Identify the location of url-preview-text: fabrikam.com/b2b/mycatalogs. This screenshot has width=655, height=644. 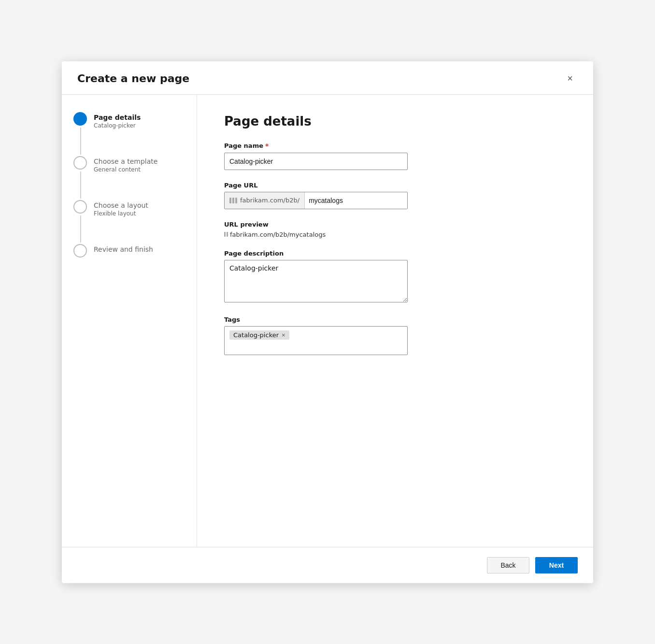
(395, 235).